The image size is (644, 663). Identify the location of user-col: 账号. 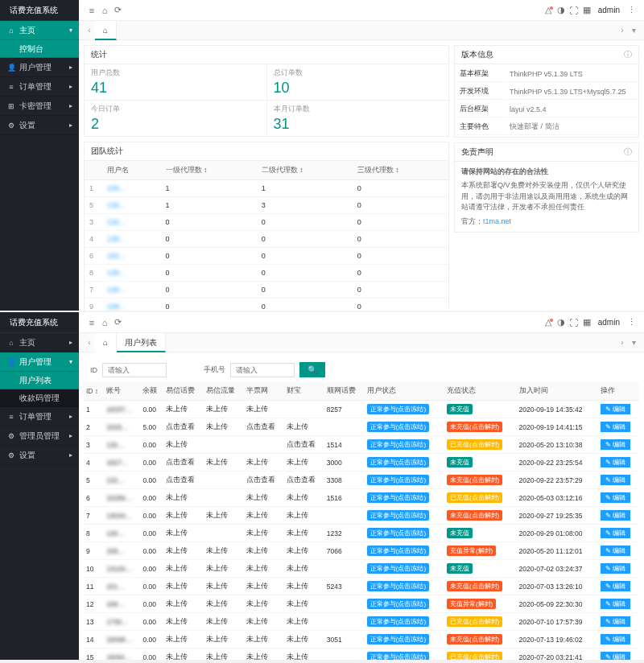
(122, 391).